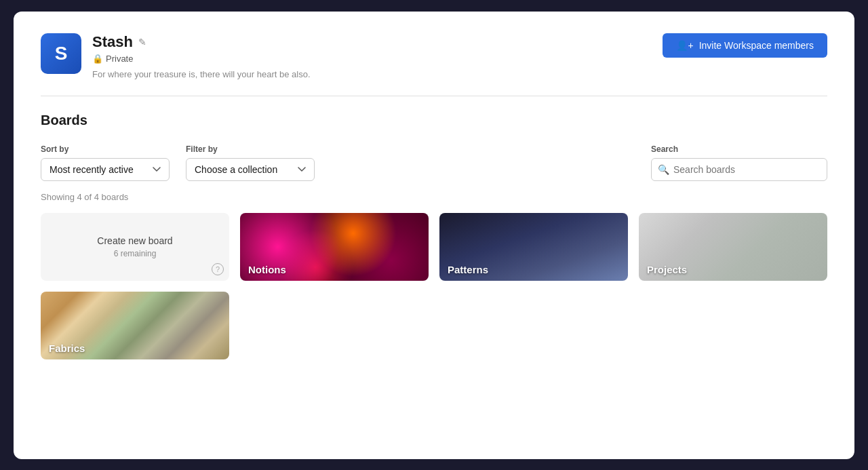 This screenshot has width=868, height=470. What do you see at coordinates (434, 121) in the screenshot?
I see `boards-title: Boards` at bounding box center [434, 121].